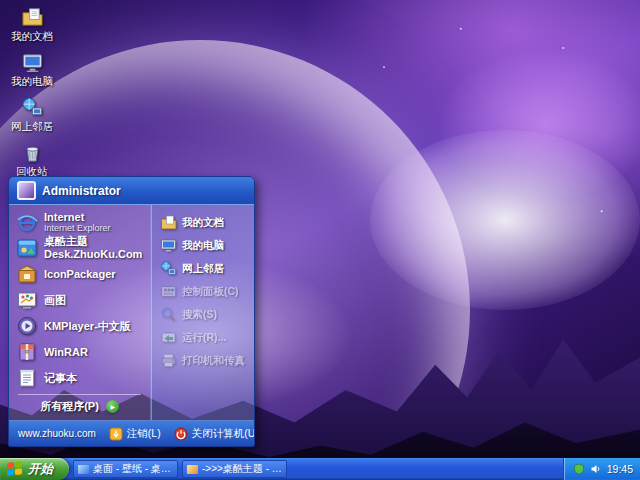 The width and height of the screenshot is (640, 480). I want to click on run-icon, so click(168, 338).